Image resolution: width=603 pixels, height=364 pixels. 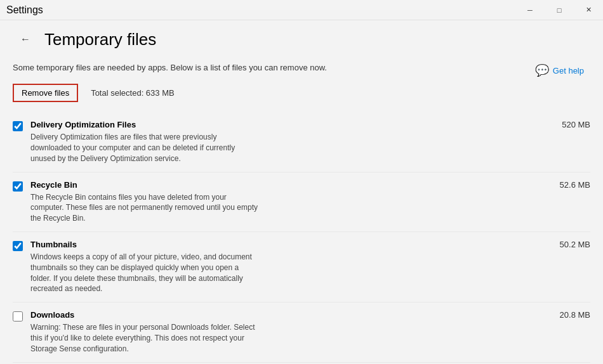 What do you see at coordinates (542, 70) in the screenshot?
I see `get-help-icon: 💬` at bounding box center [542, 70].